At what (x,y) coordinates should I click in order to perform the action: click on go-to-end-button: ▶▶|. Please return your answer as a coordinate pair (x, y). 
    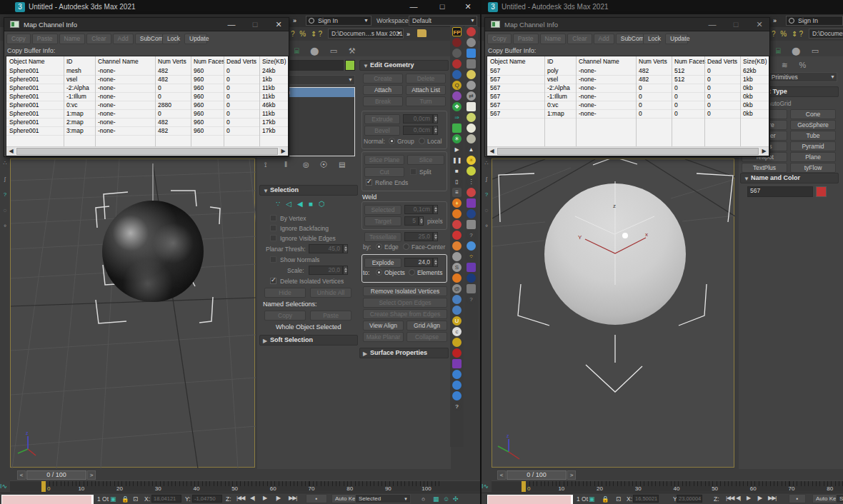
    Looking at the image, I should click on (772, 498).